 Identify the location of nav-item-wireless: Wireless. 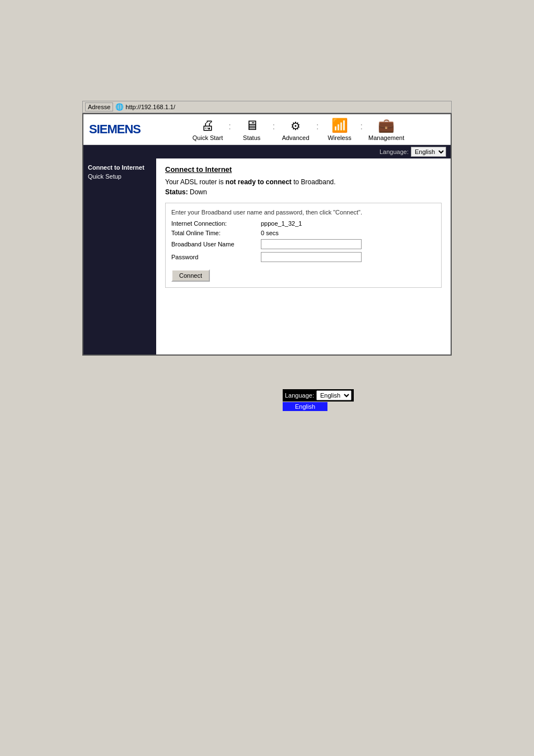
(340, 129).